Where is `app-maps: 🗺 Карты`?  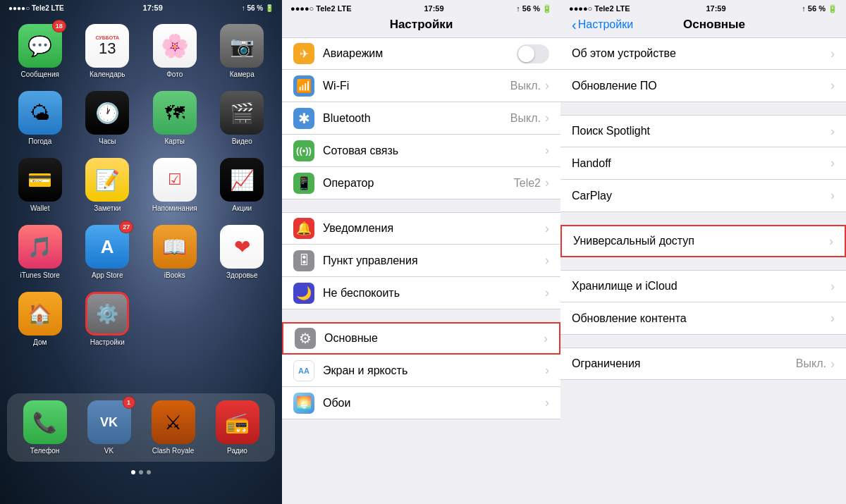
app-maps: 🗺 Карты is located at coordinates (175, 118).